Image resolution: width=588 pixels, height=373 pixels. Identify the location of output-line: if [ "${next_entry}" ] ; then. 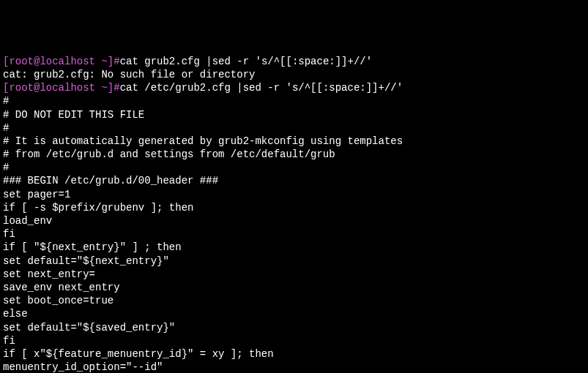
(294, 247).